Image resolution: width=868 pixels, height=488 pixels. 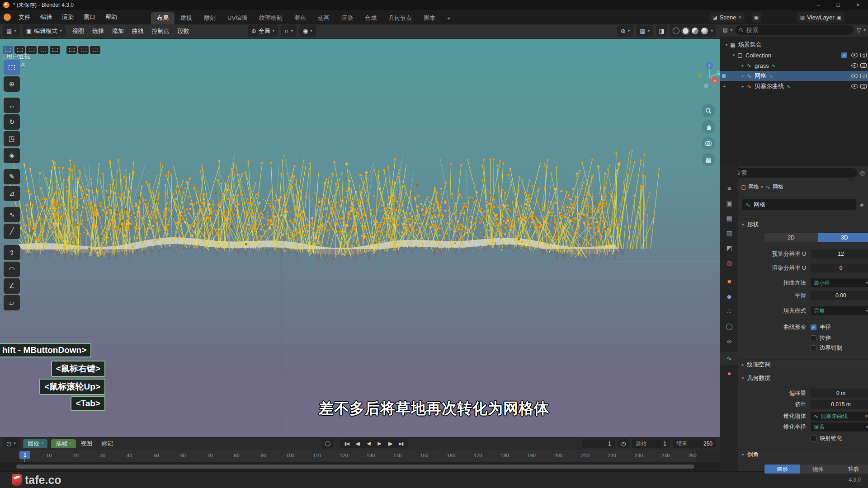 I want to click on editor-type-button: ▦ ▾, so click(x=11, y=31).